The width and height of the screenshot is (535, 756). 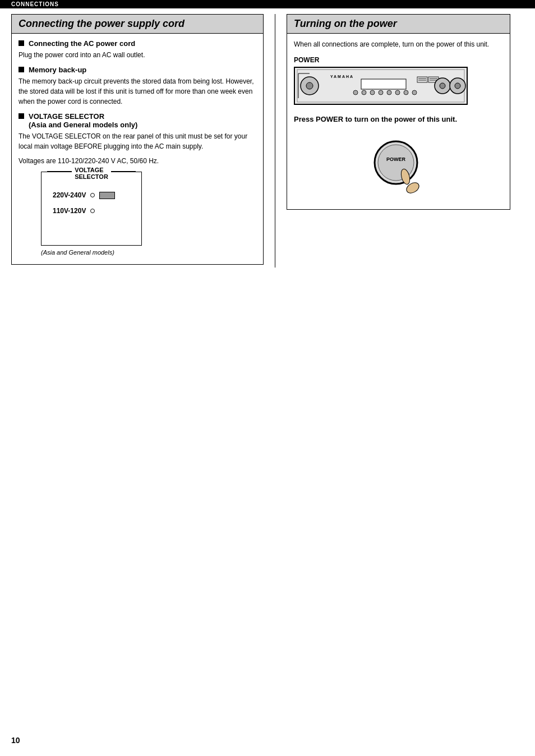 I want to click on memory-backup-title: Memory back-up, so click(x=57, y=70).